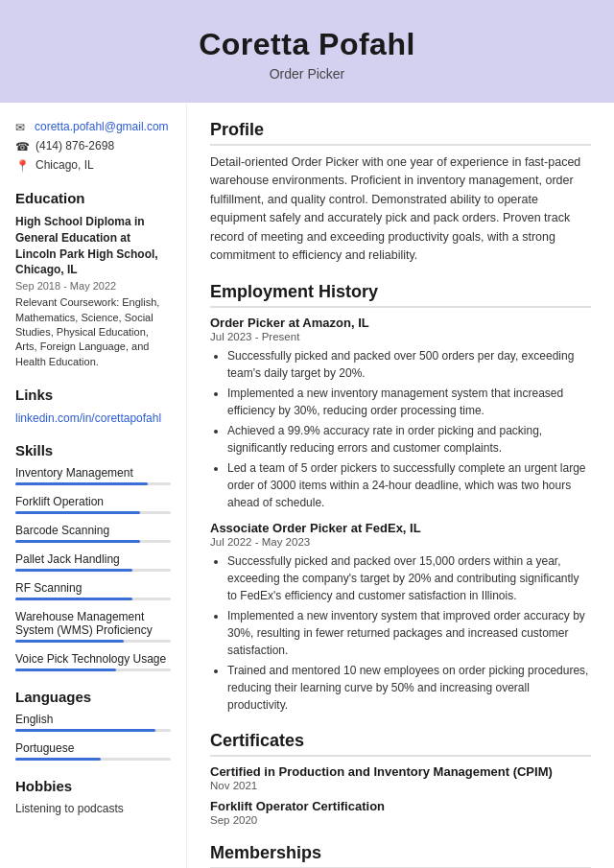 The width and height of the screenshot is (614, 868). What do you see at coordinates (93, 395) in the screenshot?
I see `links-title: Links` at bounding box center [93, 395].